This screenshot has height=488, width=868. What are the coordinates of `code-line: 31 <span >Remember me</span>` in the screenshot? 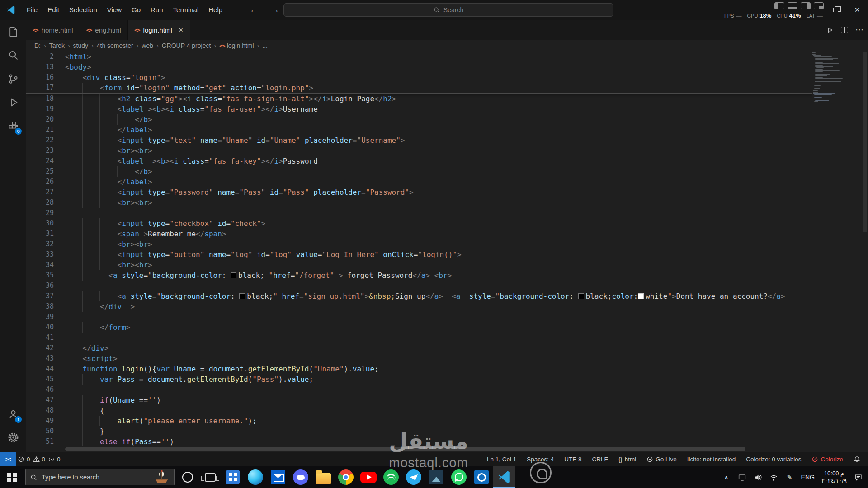 It's located at (447, 234).